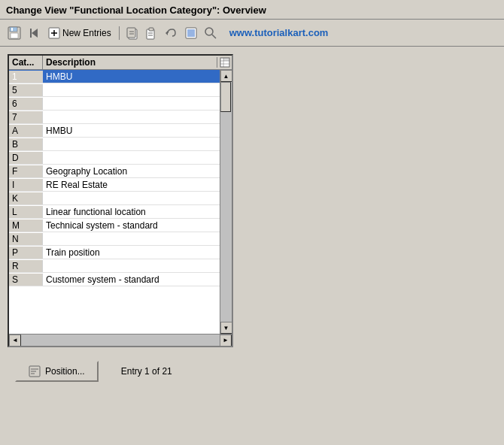 This screenshot has height=445, width=504. I want to click on toolbar: New Entries, so click(252, 33).